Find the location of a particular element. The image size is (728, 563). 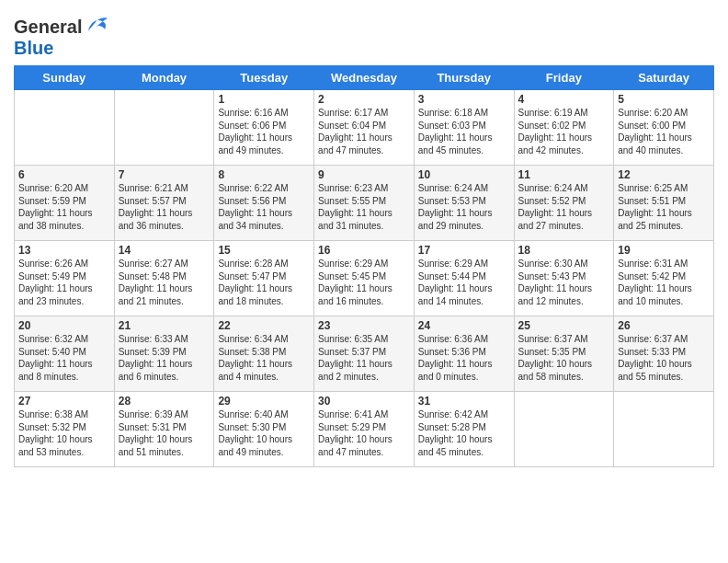

day-number: 11 is located at coordinates (564, 175).